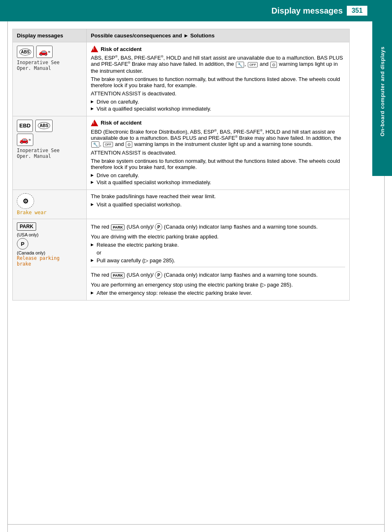  Describe the element at coordinates (218, 175) in the screenshot. I see `ebd-bullet-1: Drive on carefully.` at that location.